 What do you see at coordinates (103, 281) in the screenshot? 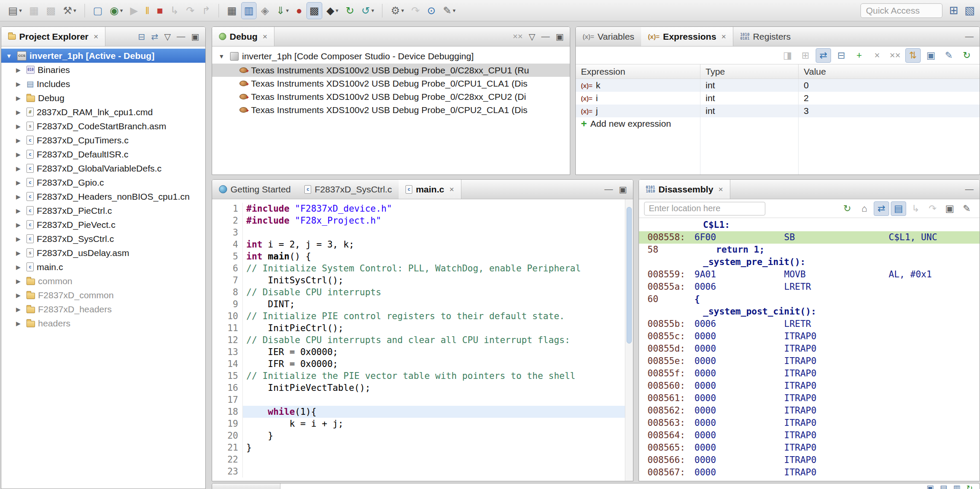
I see `project-item: ▶common` at bounding box center [103, 281].